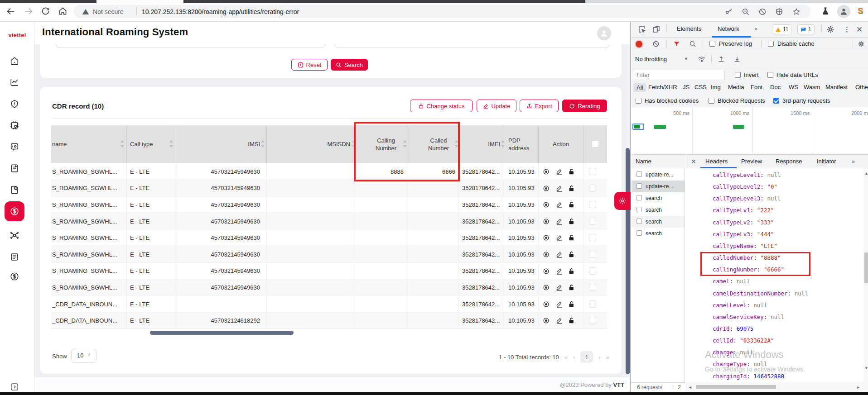  I want to click on inspect-icon, so click(642, 29).